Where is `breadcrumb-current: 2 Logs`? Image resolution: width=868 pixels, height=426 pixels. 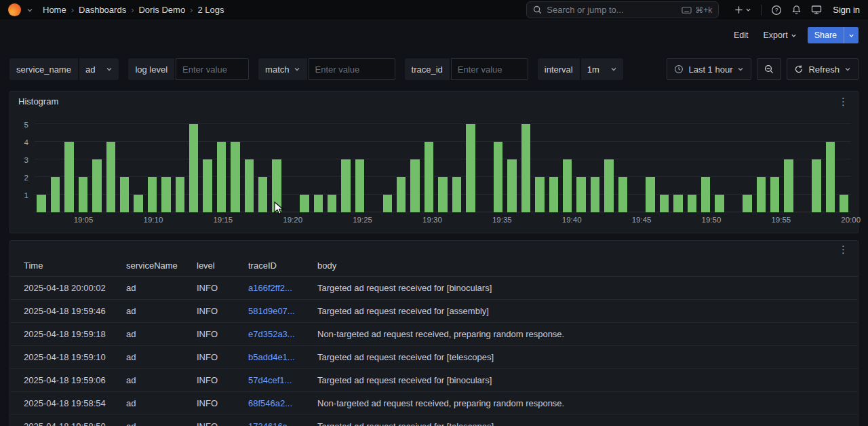 breadcrumb-current: 2 Logs is located at coordinates (210, 9).